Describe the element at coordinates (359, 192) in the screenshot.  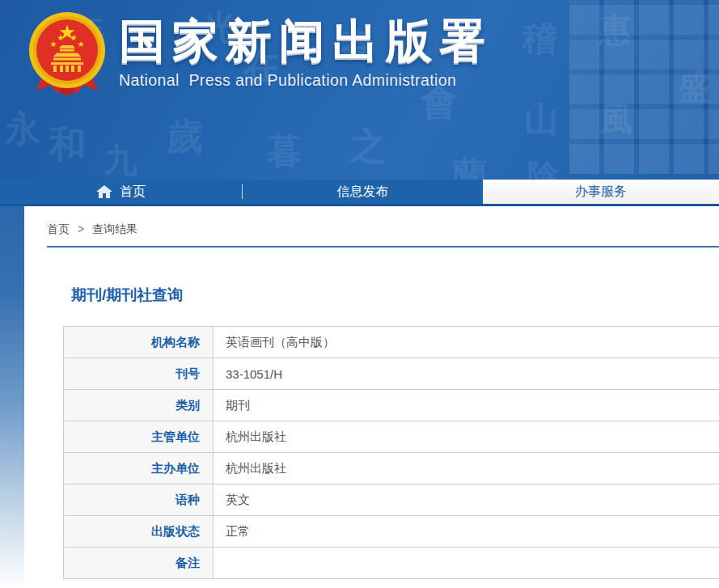
I see `main-navbar: 首页 信息发布 办事服务` at that location.